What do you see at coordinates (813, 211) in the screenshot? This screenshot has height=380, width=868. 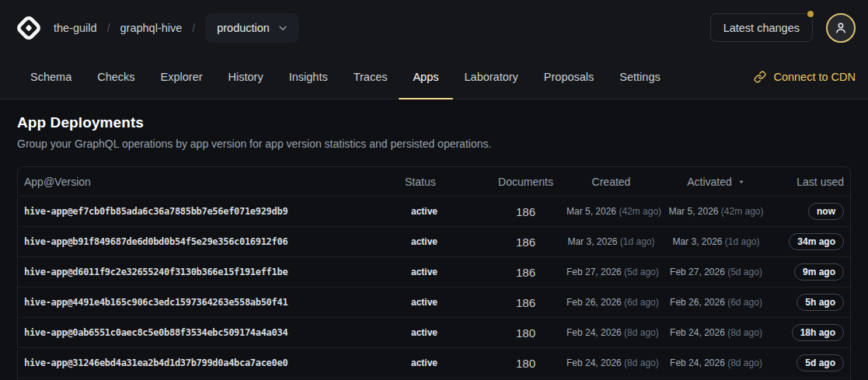 I see `last-used-cell: now` at bounding box center [813, 211].